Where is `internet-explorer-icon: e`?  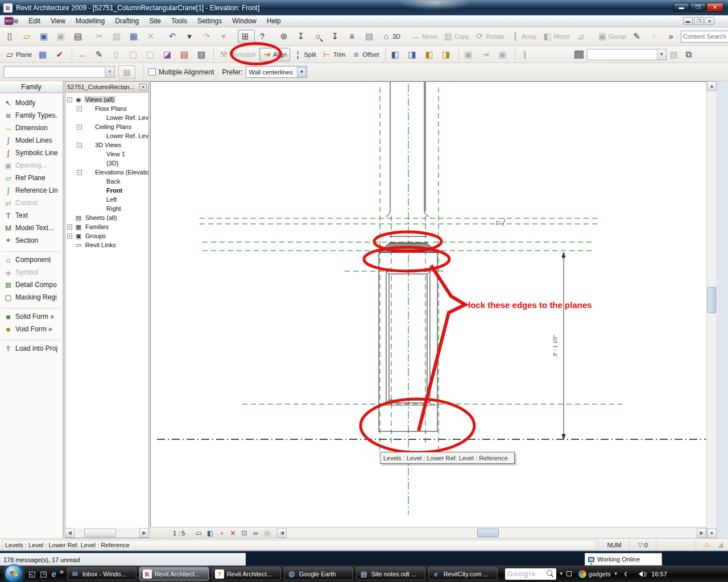
internet-explorer-icon: e is located at coordinates (54, 574).